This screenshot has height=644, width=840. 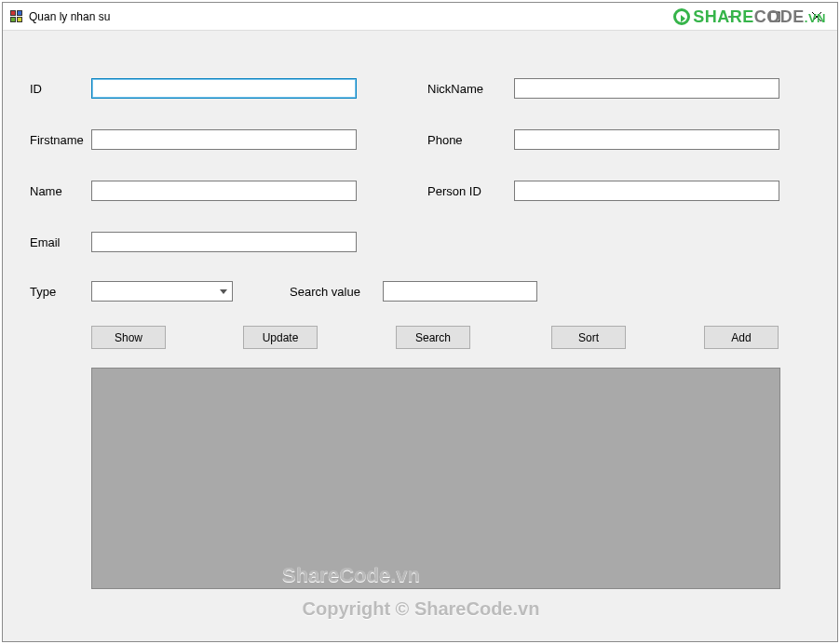 I want to click on minimize-button, so click(x=732, y=17).